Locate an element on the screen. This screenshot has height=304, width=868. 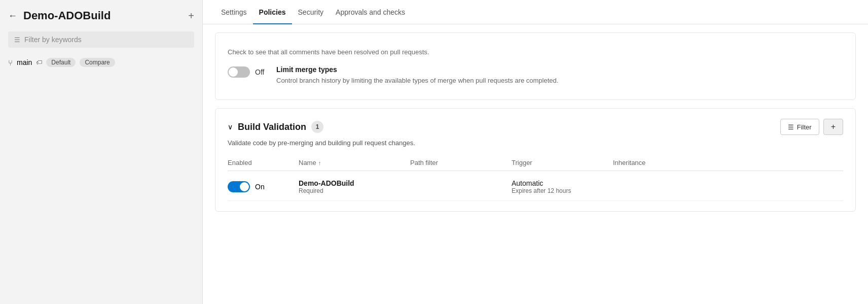
filter-placeholder: Filter by keywords is located at coordinates (53, 40).